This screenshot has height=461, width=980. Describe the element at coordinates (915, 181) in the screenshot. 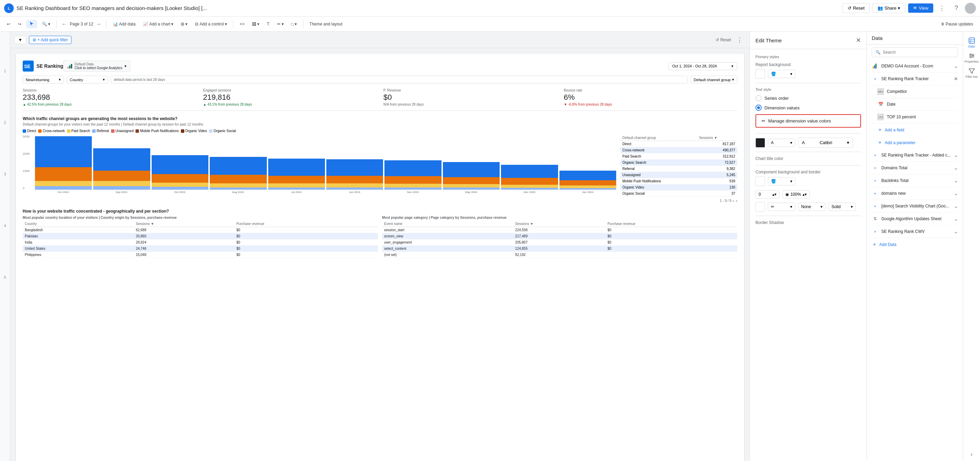

I see `data-item-backlinks: ＋ Backlinks Total ⌄` at that location.